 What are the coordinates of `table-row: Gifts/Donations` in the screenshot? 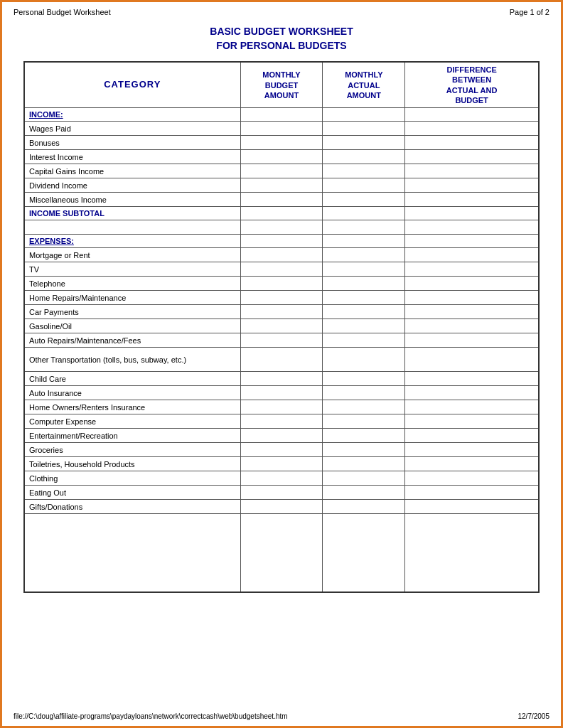 It's located at (282, 507).